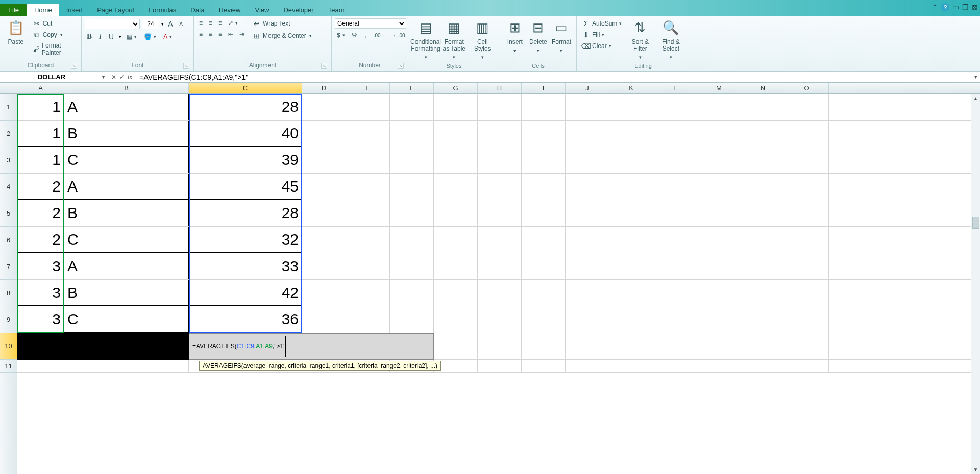 The height and width of the screenshot is (474, 980). I want to click on cell-A6: 2, so click(41, 240).